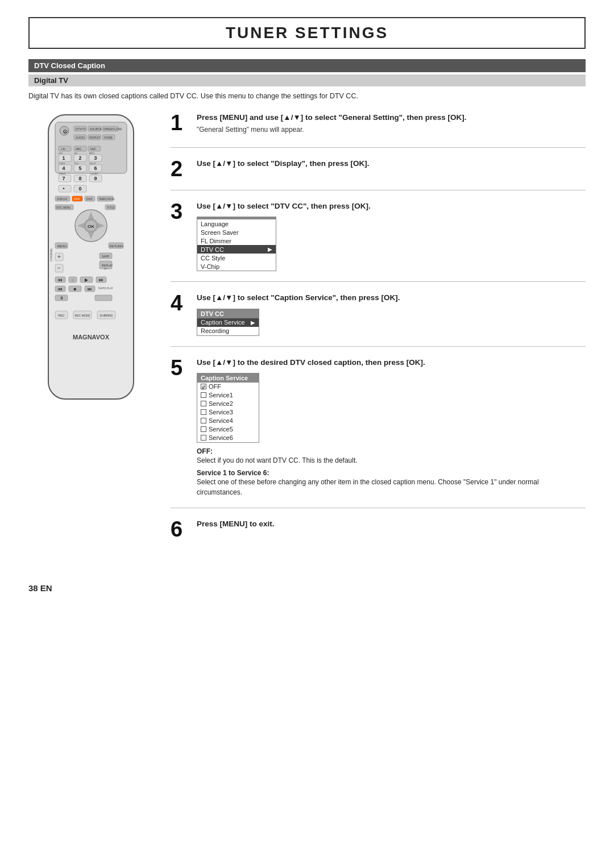  I want to click on step-5-title: Use [▲/▼] to the desired DTV closed capt…, so click(391, 363).